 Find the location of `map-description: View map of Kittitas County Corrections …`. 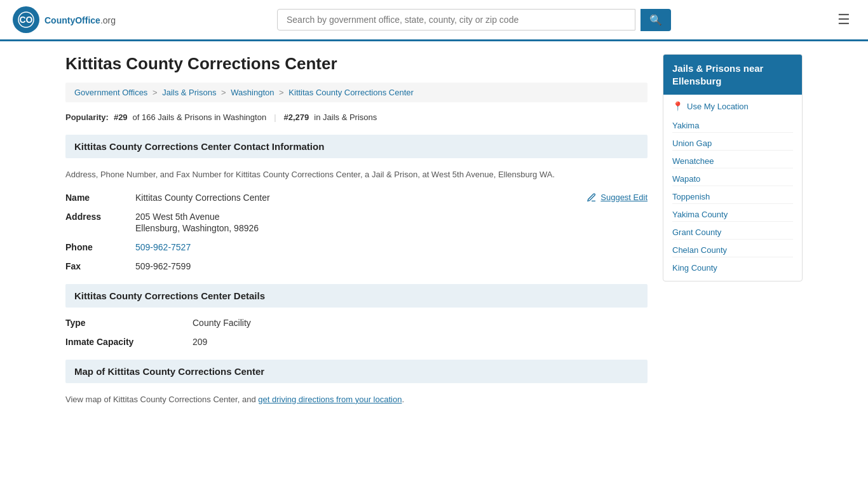

map-description: View map of Kittitas County Corrections … is located at coordinates (356, 400).